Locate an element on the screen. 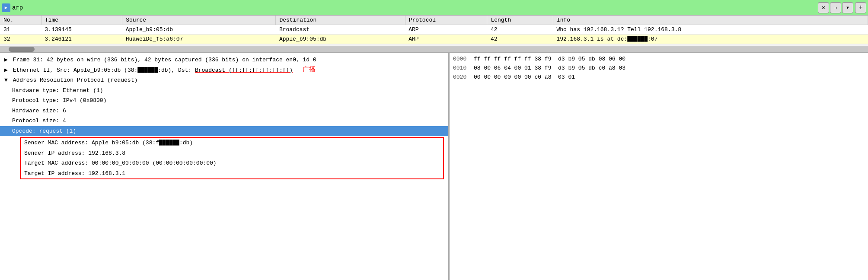  detail-row-arp: ▼ Address Resolution Protocol (request) is located at coordinates (224, 80).